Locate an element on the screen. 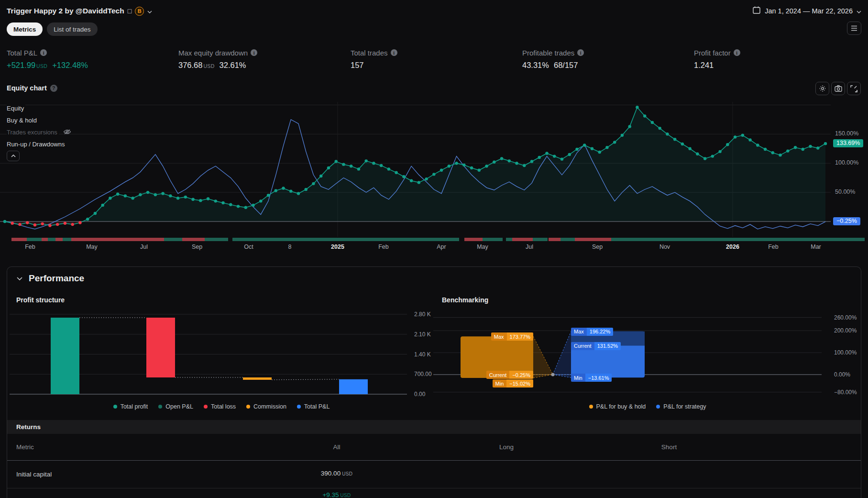 This screenshot has height=498, width=868. chip-label: Max is located at coordinates (499, 337).